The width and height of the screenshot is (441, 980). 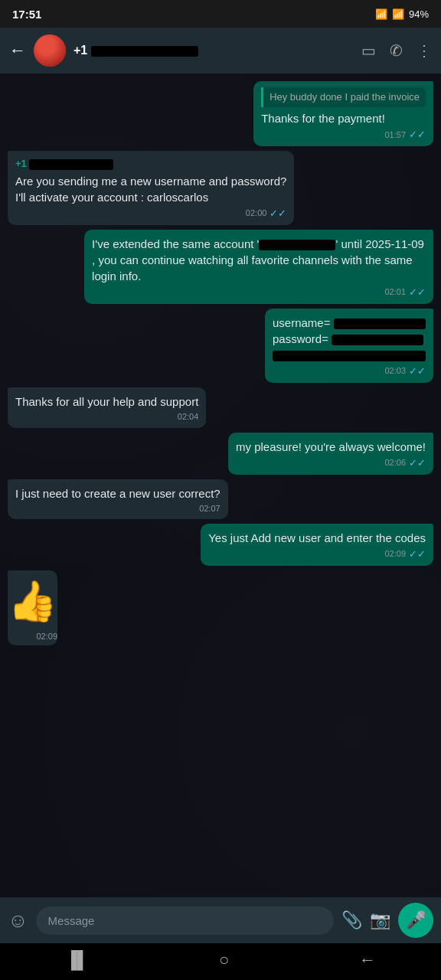 I want to click on message-bubble-sent: Yes just Add new user and enter the code…, so click(x=317, y=545).